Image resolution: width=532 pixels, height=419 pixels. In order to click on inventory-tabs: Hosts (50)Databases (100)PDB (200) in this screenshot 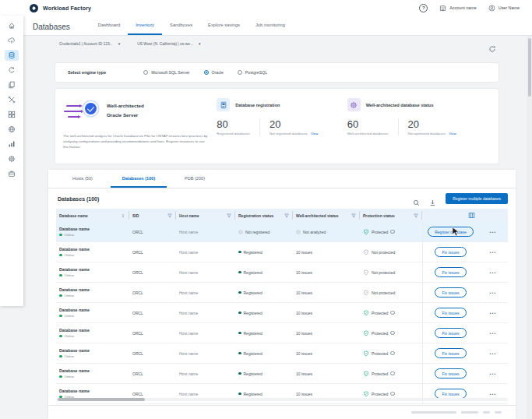, I will do `click(282, 179)`.